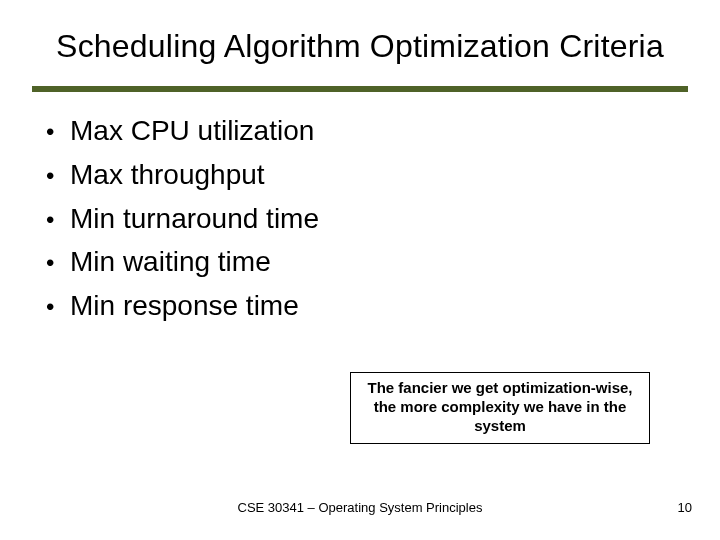 This screenshot has height=540, width=720. Describe the element at coordinates (192, 131) in the screenshot. I see `bullet-text: Max CPU utilization` at that location.